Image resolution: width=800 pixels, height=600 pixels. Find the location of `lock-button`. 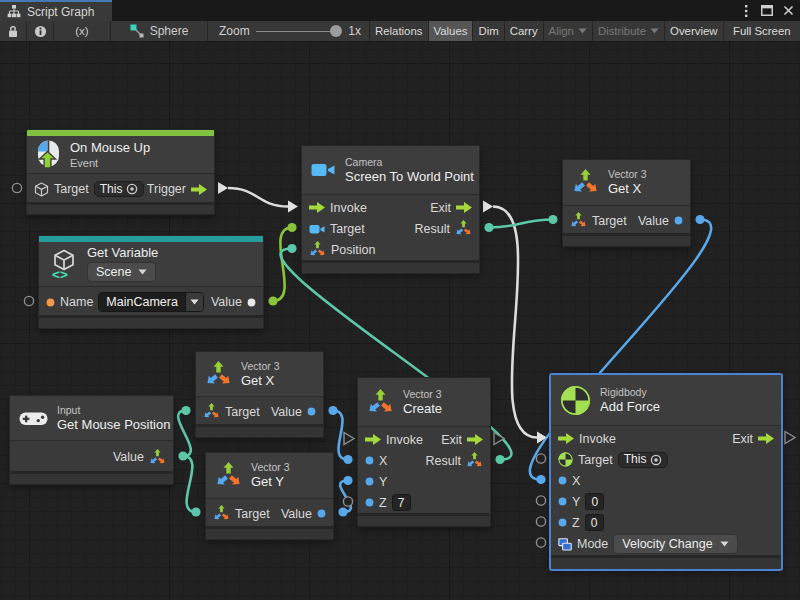

lock-button is located at coordinates (14, 31).